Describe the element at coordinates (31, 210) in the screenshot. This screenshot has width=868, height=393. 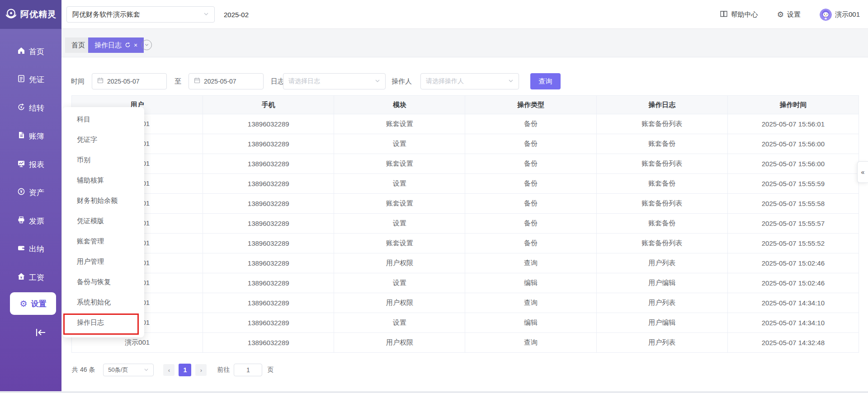
I see `sidebar: 首页 凭证 ¥ 结转 账簿 报表 ¥ 资产 发票 出纳` at that location.